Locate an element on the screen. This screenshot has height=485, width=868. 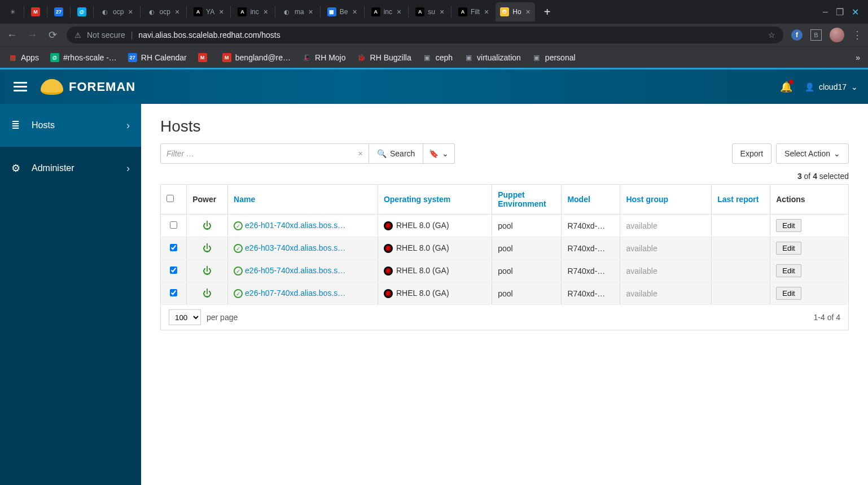
sidebar-item-hosts: ≣Hosts› is located at coordinates (71, 125).